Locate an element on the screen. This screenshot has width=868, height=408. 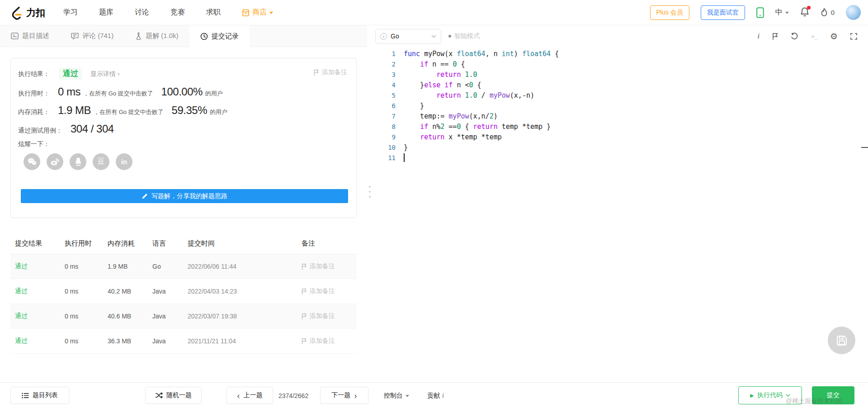
plus-member-button: Plus 会员 is located at coordinates (670, 13).